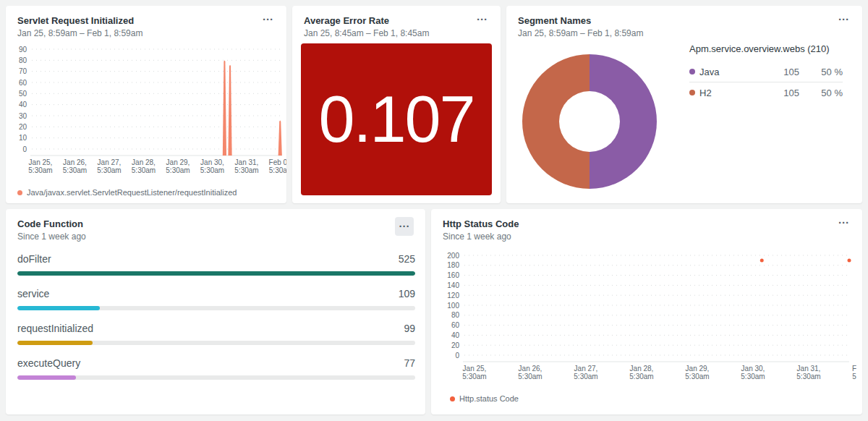  Describe the element at coordinates (407, 259) in the screenshot. I see `bar-value: 525` at that location.